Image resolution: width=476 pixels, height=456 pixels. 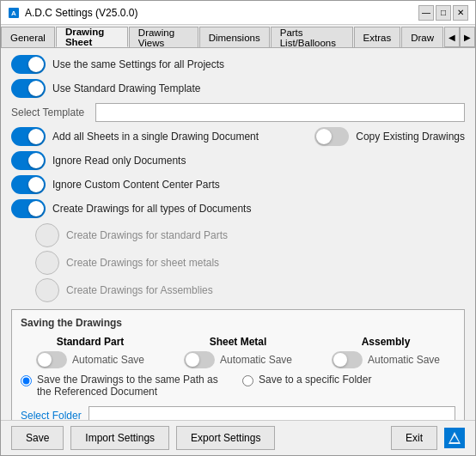 What do you see at coordinates (127, 386) in the screenshot?
I see `radio-row-same-path: Save the Drawings to the same Path as th…` at bounding box center [127, 386].